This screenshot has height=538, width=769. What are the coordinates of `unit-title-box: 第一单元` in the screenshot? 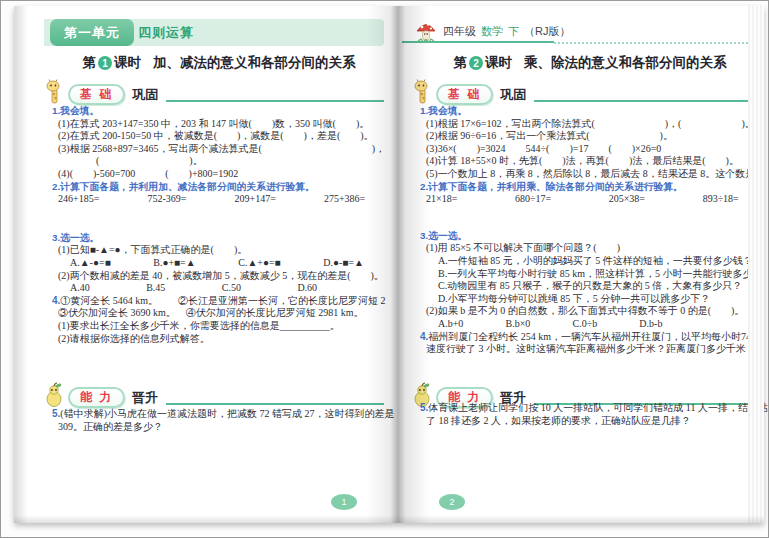 It's located at (92, 32).